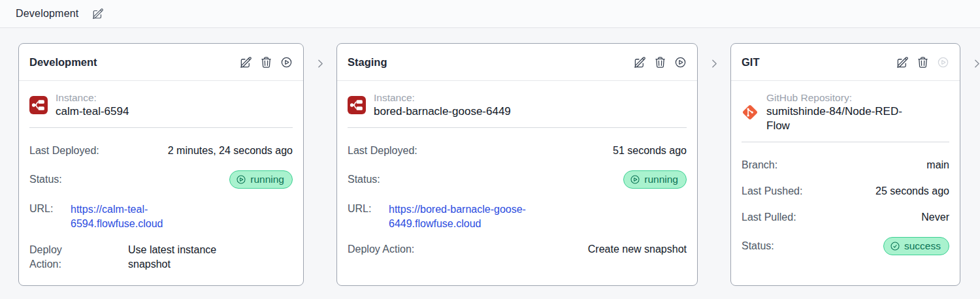 Image resolution: width=980 pixels, height=299 pixels. Describe the element at coordinates (845, 246) in the screenshot. I see `status-row: Status: success` at that location.